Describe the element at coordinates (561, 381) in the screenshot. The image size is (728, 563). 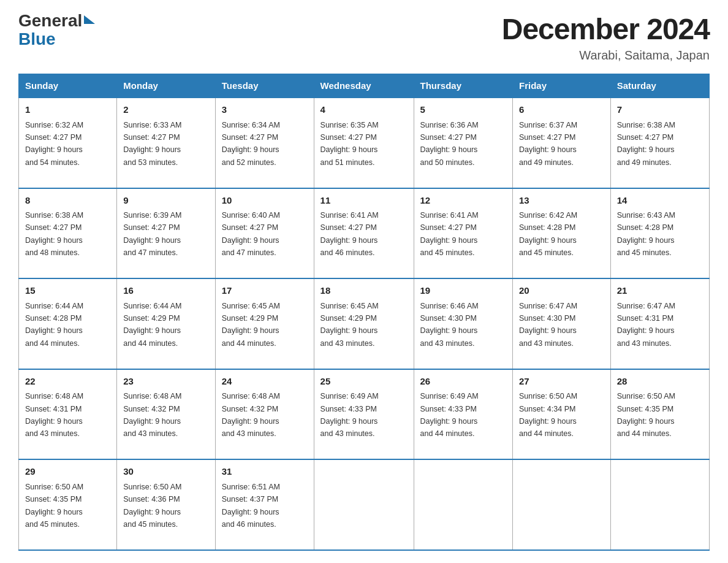
I see `day-number: 27` at that location.